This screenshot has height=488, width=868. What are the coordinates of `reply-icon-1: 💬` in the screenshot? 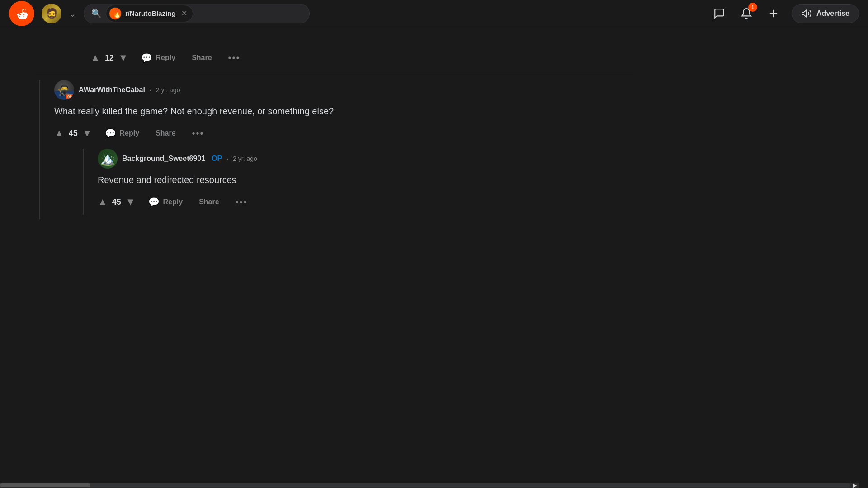 It's located at (110, 133).